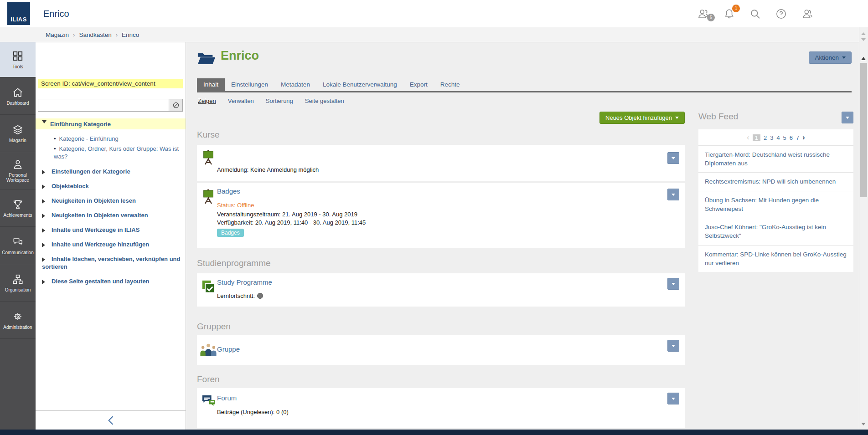 The height and width of the screenshot is (435, 868). What do you see at coordinates (863, 229) in the screenshot?
I see `page-scrollbar` at bounding box center [863, 229].